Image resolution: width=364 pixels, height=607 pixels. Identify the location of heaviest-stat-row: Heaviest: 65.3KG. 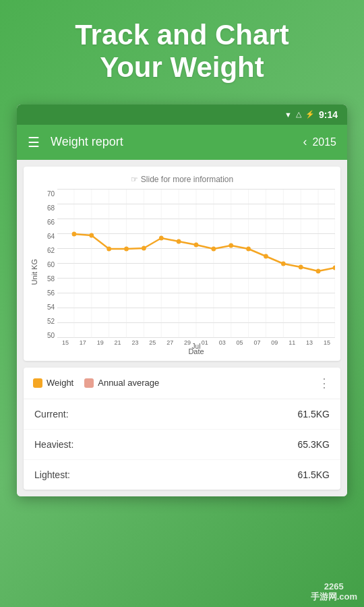
(182, 445).